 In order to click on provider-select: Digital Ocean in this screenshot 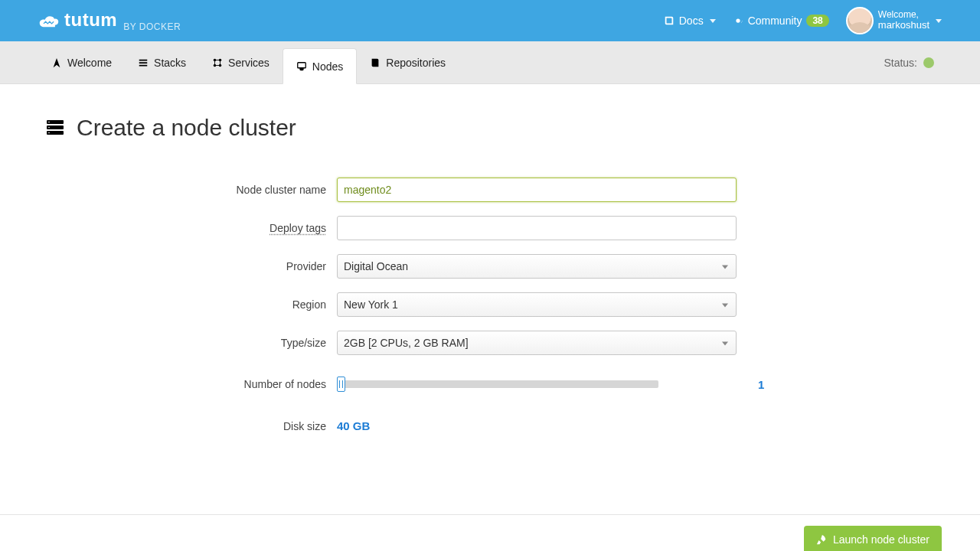, I will do `click(537, 266)`.